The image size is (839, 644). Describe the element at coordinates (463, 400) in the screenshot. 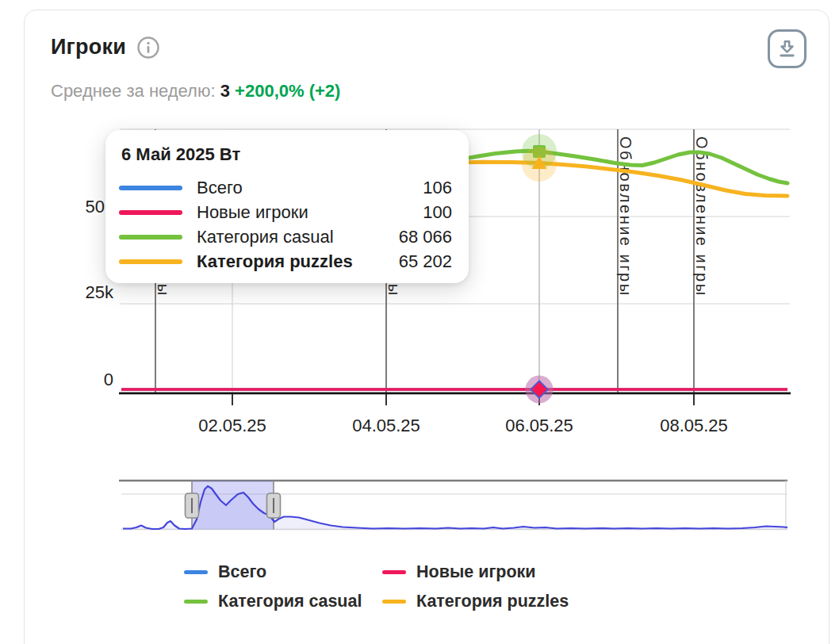

I see `x-axis-ticks` at that location.